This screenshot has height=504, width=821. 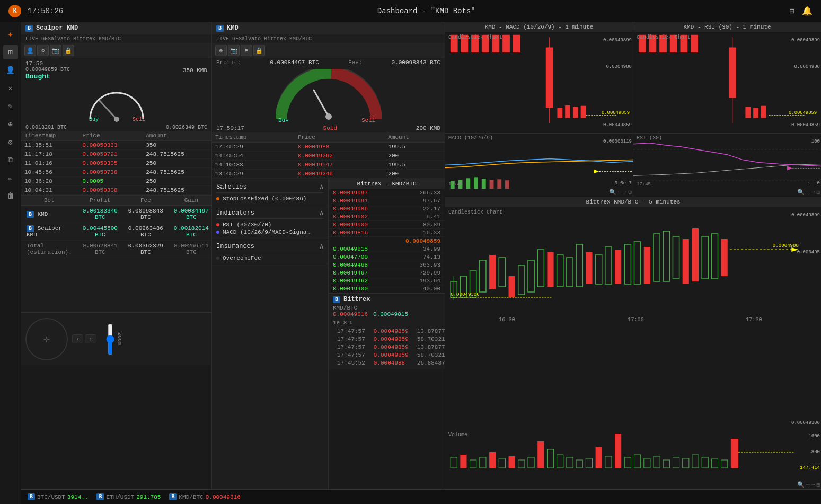 I want to click on list-item: 0.00049902 6.41, so click(x=387, y=217).